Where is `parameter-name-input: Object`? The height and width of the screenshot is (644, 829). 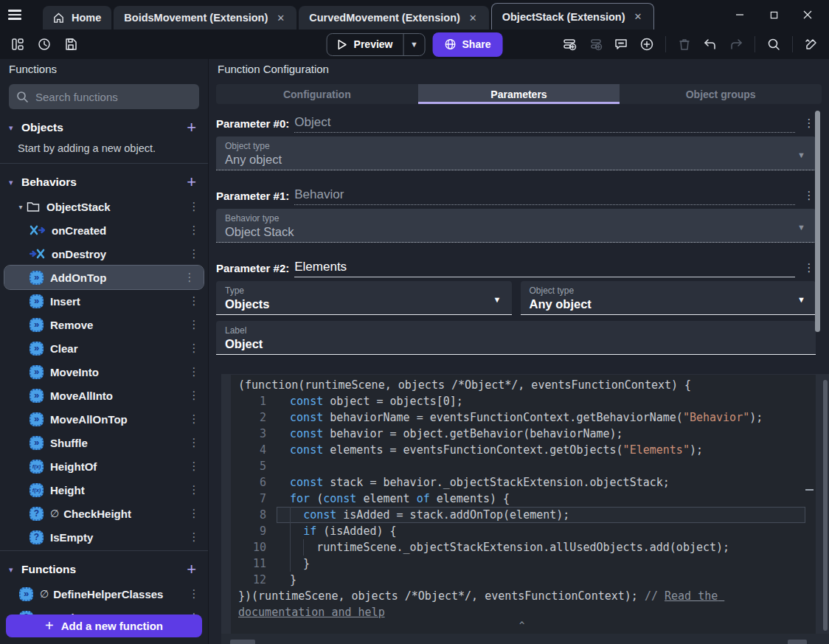
parameter-name-input: Object is located at coordinates (544, 124).